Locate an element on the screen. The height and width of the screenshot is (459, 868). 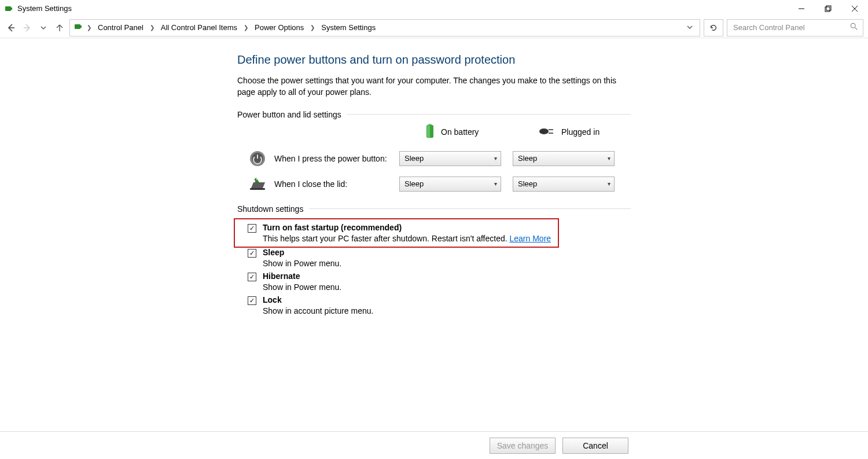
close-button is located at coordinates (855, 8).